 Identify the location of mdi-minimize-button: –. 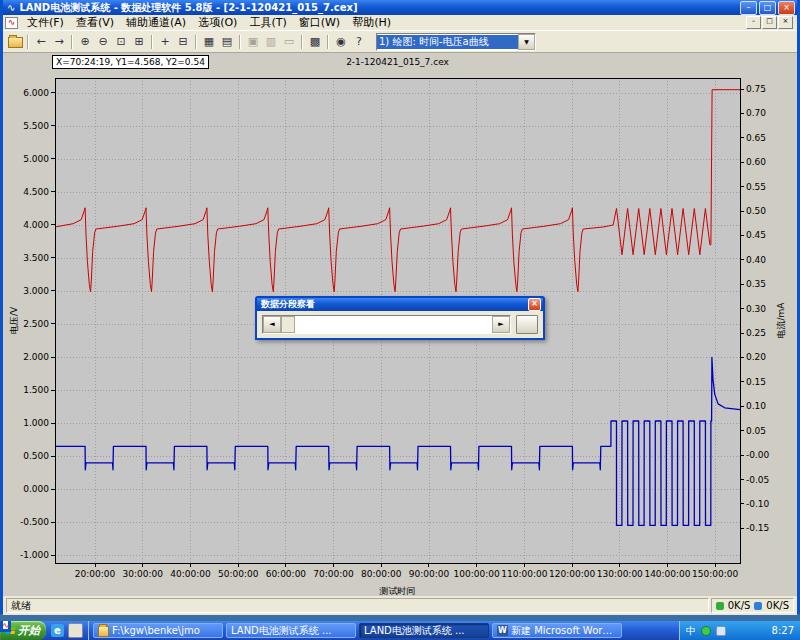
(754, 22).